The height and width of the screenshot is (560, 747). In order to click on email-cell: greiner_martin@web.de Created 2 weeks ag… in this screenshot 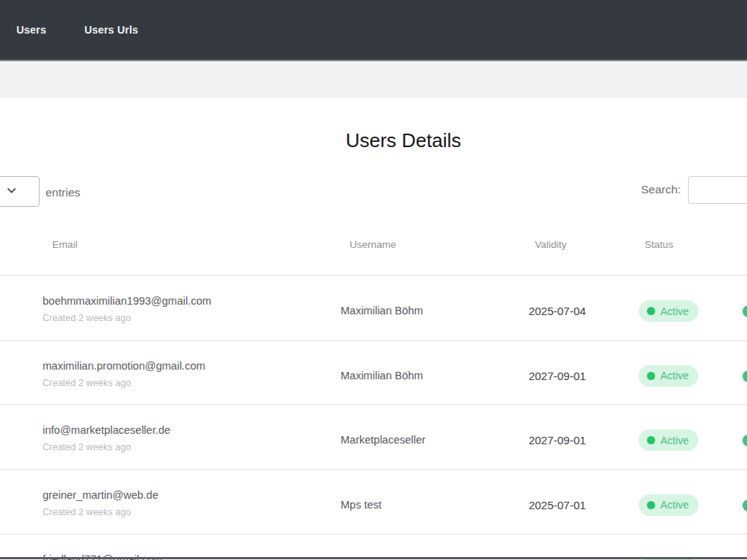, I will do `click(100, 503)`.